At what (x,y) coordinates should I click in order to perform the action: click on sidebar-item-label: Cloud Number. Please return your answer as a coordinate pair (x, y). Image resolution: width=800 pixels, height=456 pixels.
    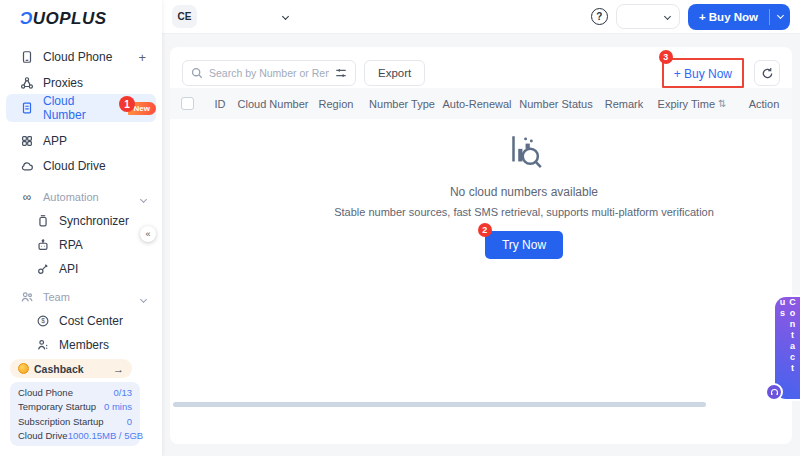
    Looking at the image, I should click on (80, 108).